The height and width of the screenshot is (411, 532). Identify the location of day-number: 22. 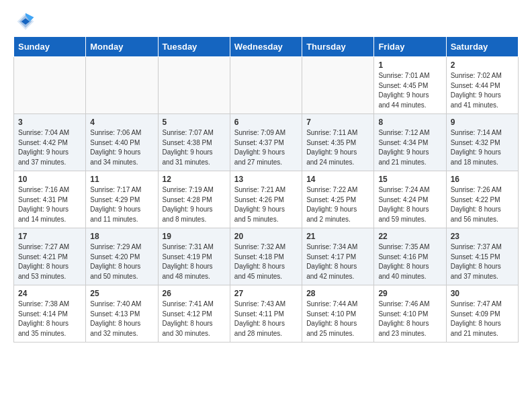
(410, 236).